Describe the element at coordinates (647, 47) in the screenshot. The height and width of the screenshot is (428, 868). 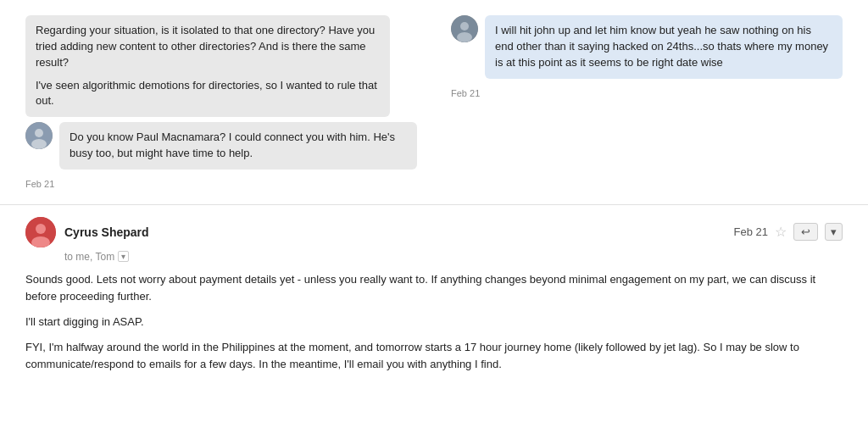
I see `chat-bubble-row-right: I will hit john up and let him know but …` at that location.